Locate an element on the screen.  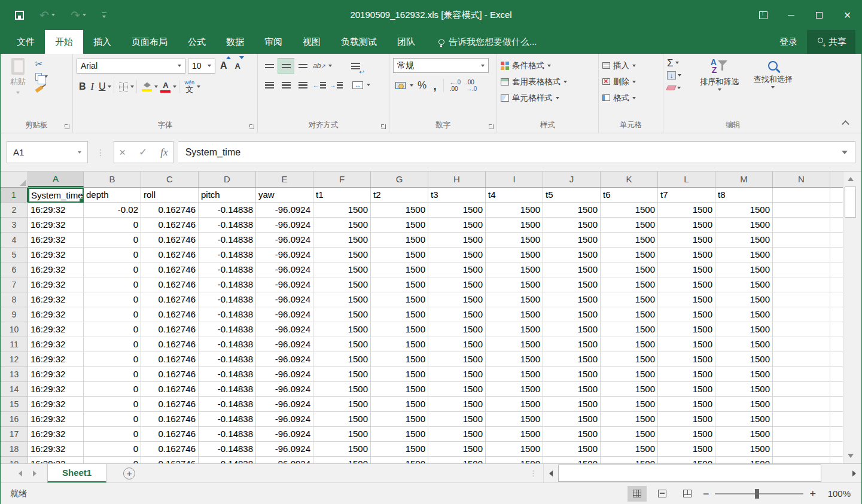
cell-G17: 1500 is located at coordinates (400, 434).